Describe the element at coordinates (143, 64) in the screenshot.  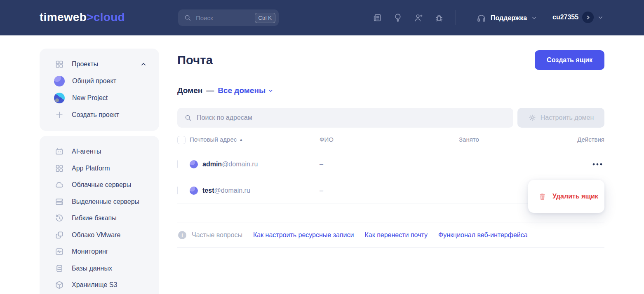
I see `chevron-up-icon` at that location.